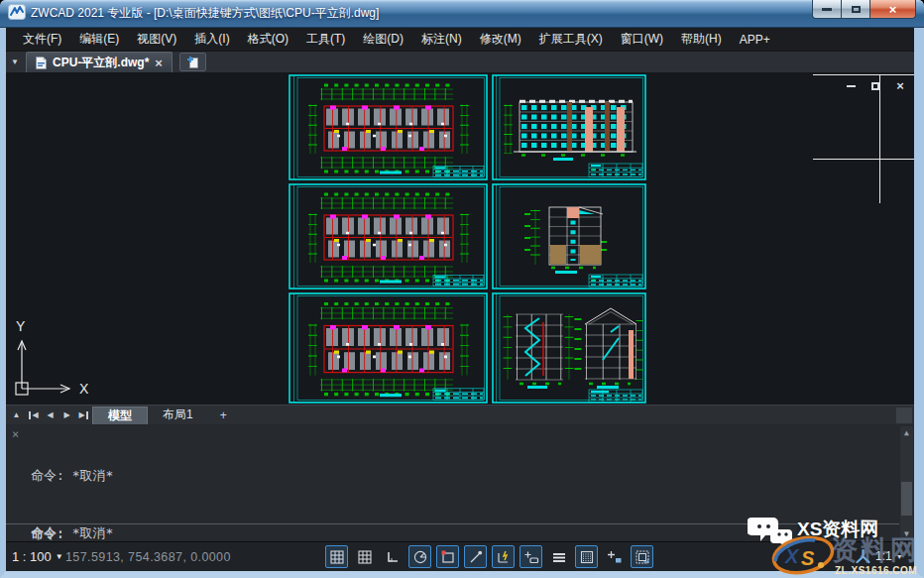  I want to click on command-scrollbar: ▲ ▼, so click(906, 483).